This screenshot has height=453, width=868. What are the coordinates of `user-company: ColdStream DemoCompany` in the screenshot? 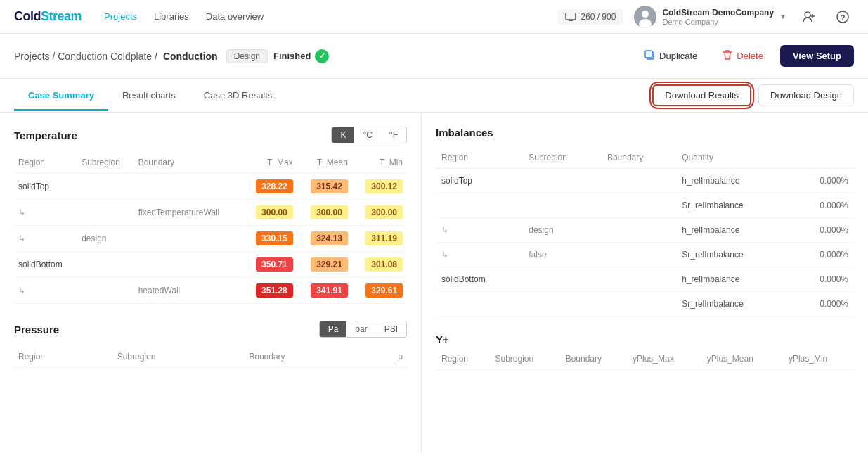 It's located at (718, 13).